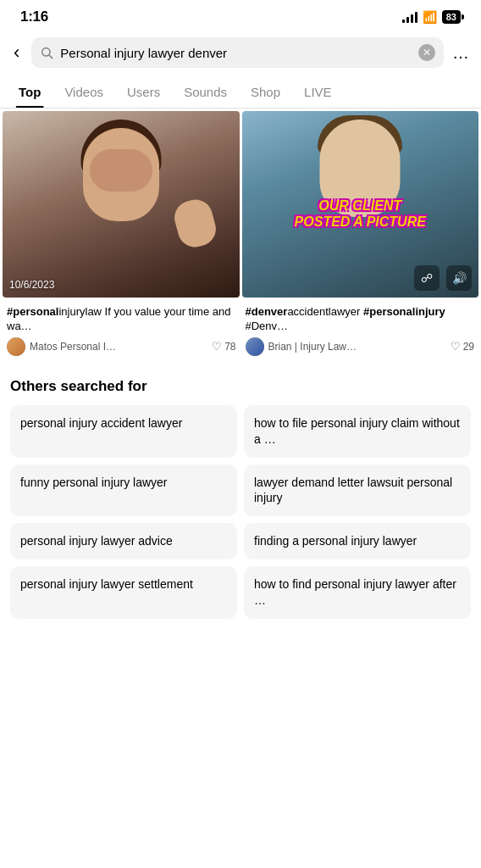 Image resolution: width=481 pixels, height=868 pixels. What do you see at coordinates (124, 491) in the screenshot?
I see `search-suggestion-2: funny personal injury lawyer` at bounding box center [124, 491].